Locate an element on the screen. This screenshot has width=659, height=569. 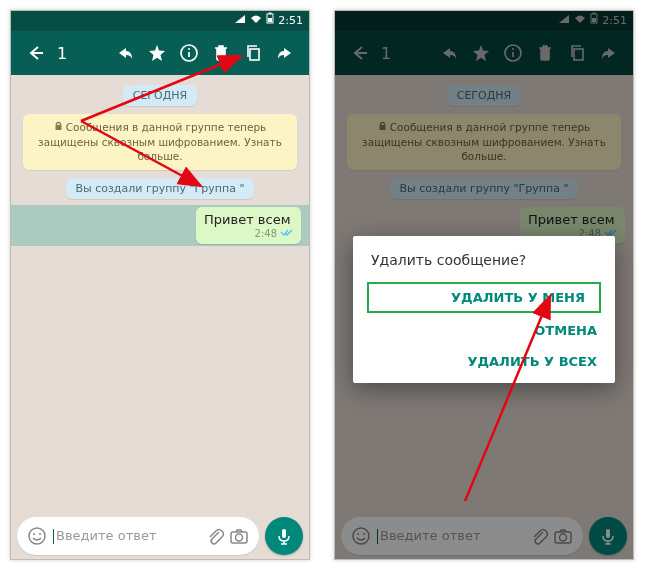
wifi-icon is located at coordinates (256, 21).